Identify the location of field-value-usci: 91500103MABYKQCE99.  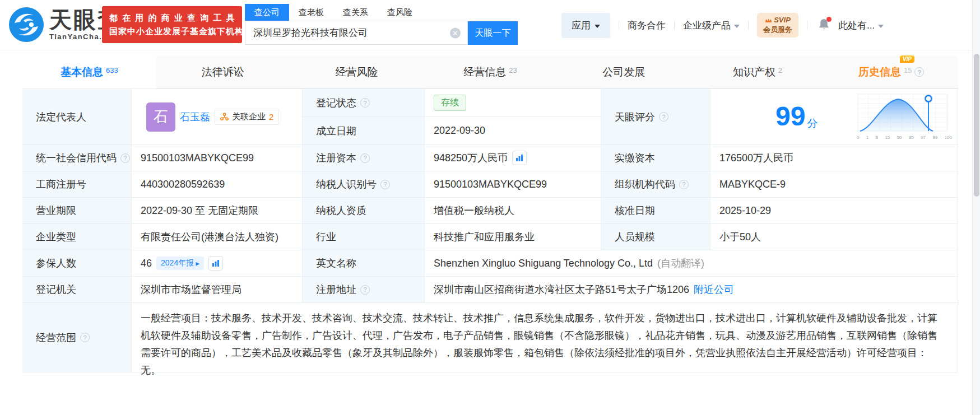
(217, 158).